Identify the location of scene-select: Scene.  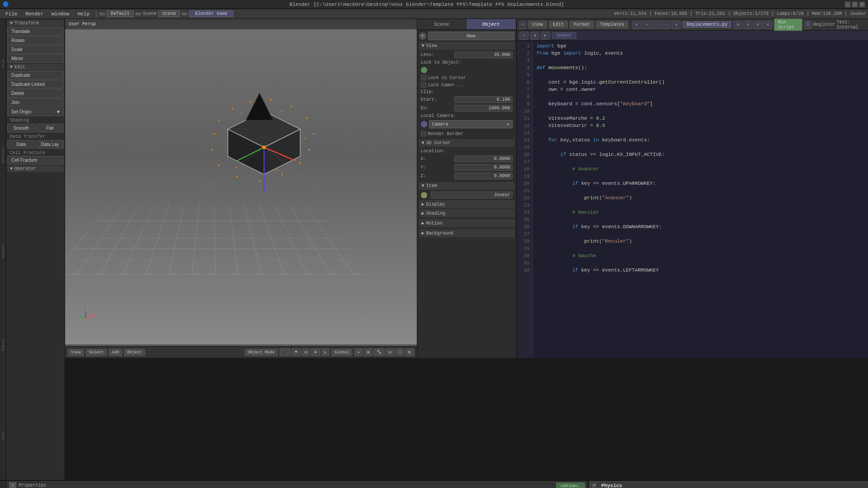
(169, 14).